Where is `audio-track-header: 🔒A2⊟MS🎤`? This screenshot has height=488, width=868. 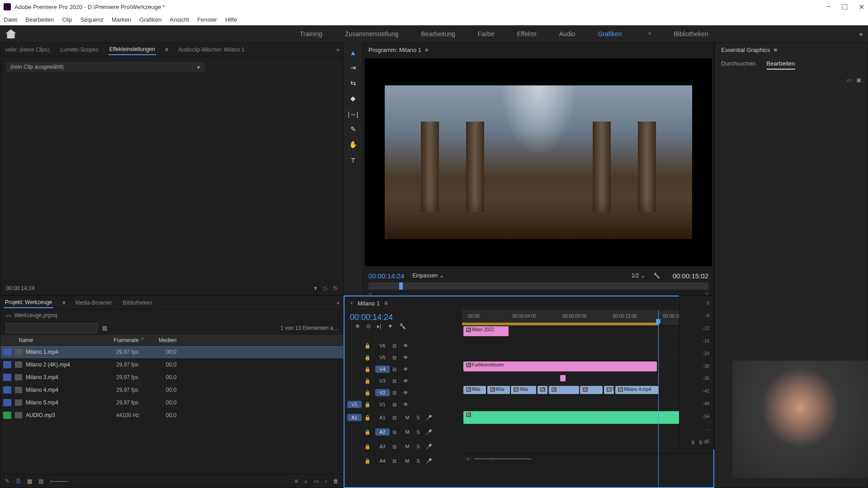 audio-track-header: 🔒A2⊟MS🎤 is located at coordinates (403, 432).